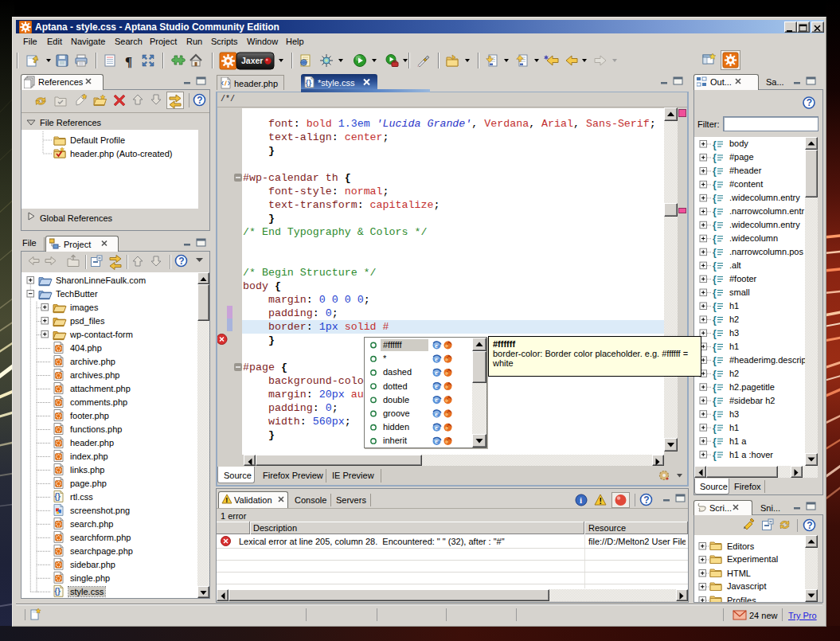 This screenshot has width=840, height=641. Describe the element at coordinates (253, 500) in the screenshot. I see `svg-text: Validation` at that location.